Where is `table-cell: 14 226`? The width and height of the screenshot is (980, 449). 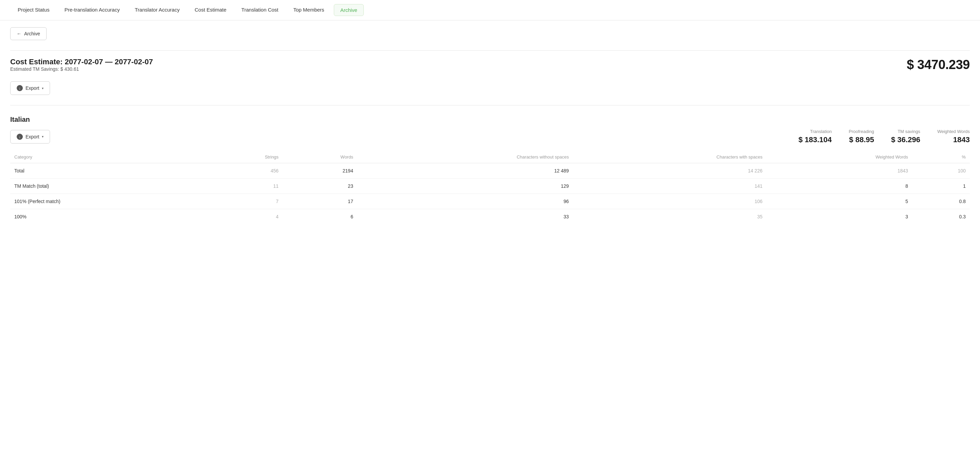 table-cell: 14 226 is located at coordinates (670, 171).